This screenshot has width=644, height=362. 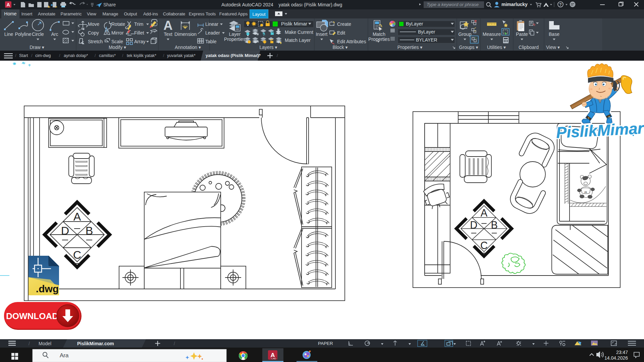 What do you see at coordinates (282, 5) in the screenshot?
I see `svg-text:Autodesk AutoCAD 2024 yatak: Autodesk AutoCAD 2024 yatak odası (Pisli…` at bounding box center [282, 5].